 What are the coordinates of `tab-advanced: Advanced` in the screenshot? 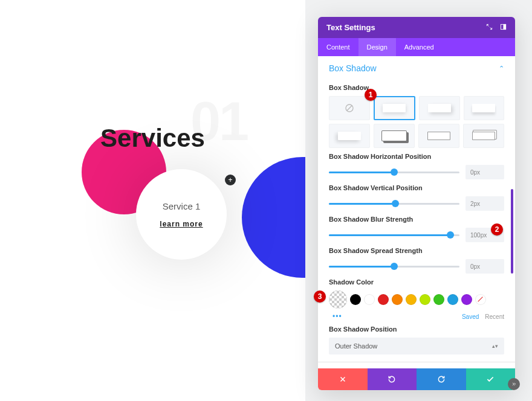 It's located at (420, 47).